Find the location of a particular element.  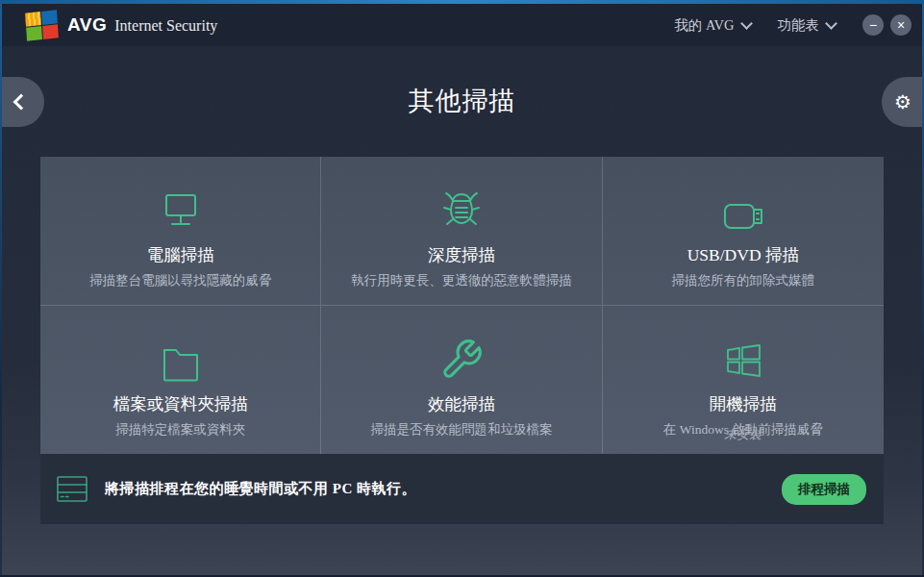

tile-usb-dvd-scan: USB/DVD 掃描 掃描您所有的卸除式媒體 is located at coordinates (743, 231).